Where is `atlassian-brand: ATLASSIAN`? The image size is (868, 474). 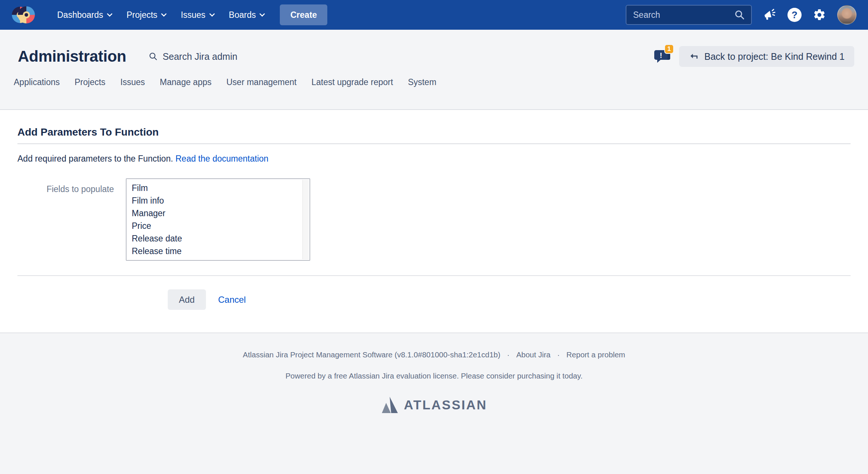
atlassian-brand: ATLASSIAN is located at coordinates (434, 405).